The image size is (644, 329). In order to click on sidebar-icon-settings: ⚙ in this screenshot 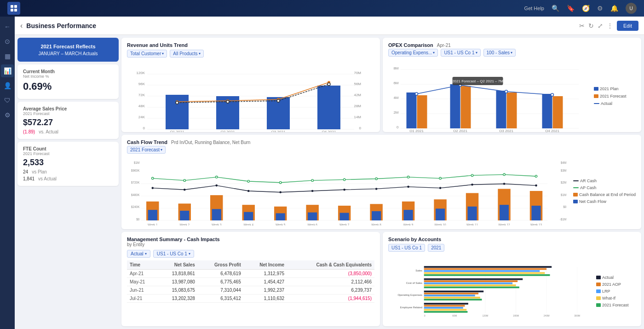, I will do `click(7, 115)`.